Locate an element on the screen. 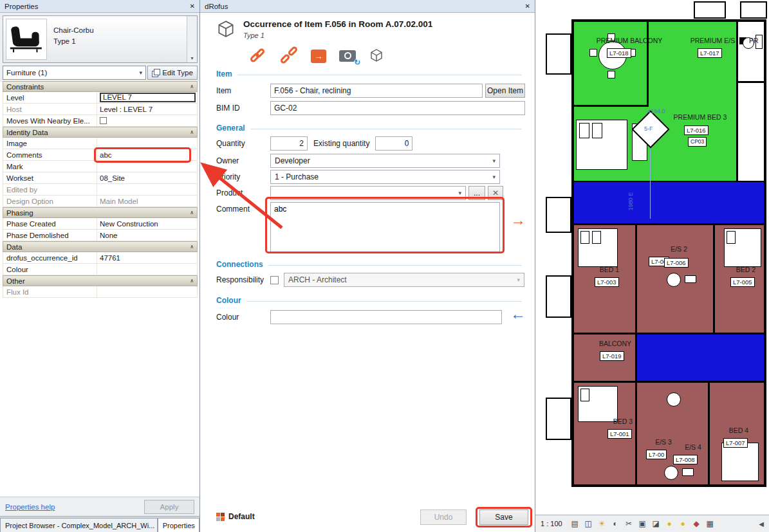  comment-textarea: abc is located at coordinates (385, 227).